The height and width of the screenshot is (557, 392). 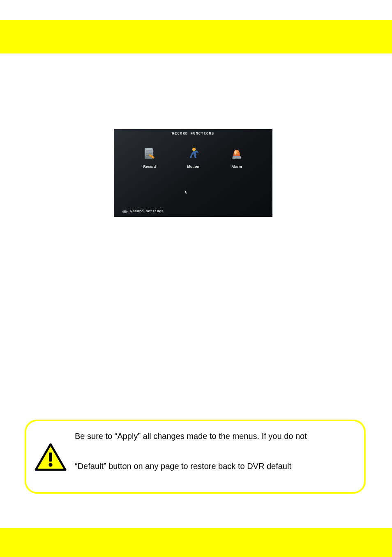 What do you see at coordinates (196, 37) in the screenshot?
I see `header-band` at bounding box center [196, 37].